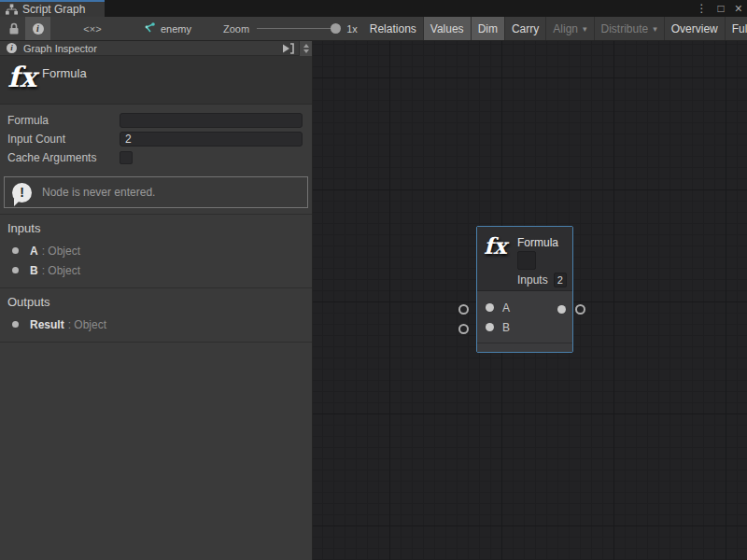 This screenshot has width=747, height=560. What do you see at coordinates (525, 327) in the screenshot?
I see `input-port-row-b: B` at bounding box center [525, 327].